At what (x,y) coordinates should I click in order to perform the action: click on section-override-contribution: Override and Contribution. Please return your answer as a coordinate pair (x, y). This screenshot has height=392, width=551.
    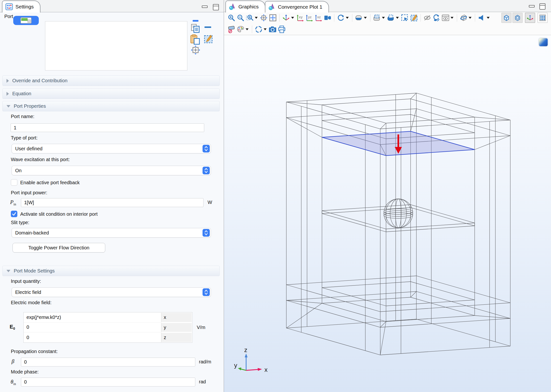
    Looking at the image, I should click on (111, 81).